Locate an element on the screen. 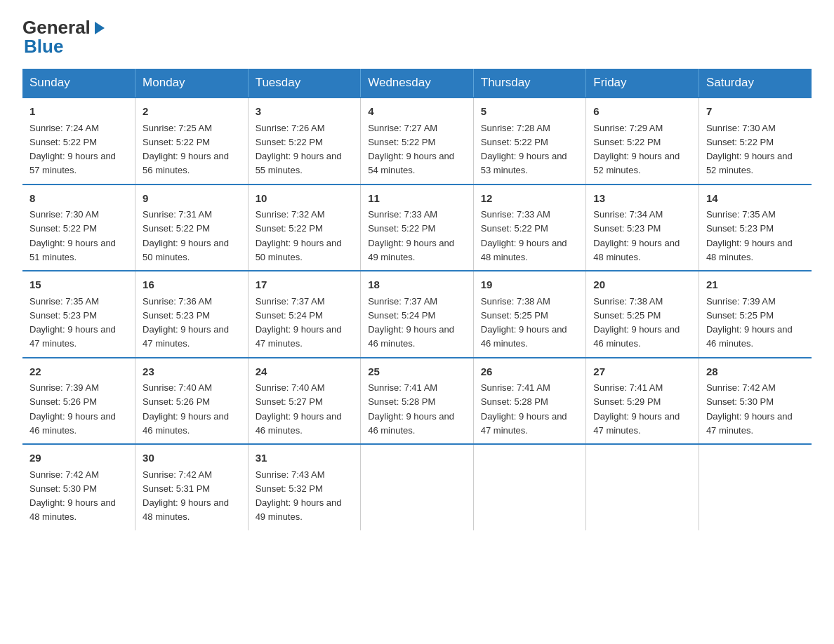  day-number: 26 is located at coordinates (530, 372).